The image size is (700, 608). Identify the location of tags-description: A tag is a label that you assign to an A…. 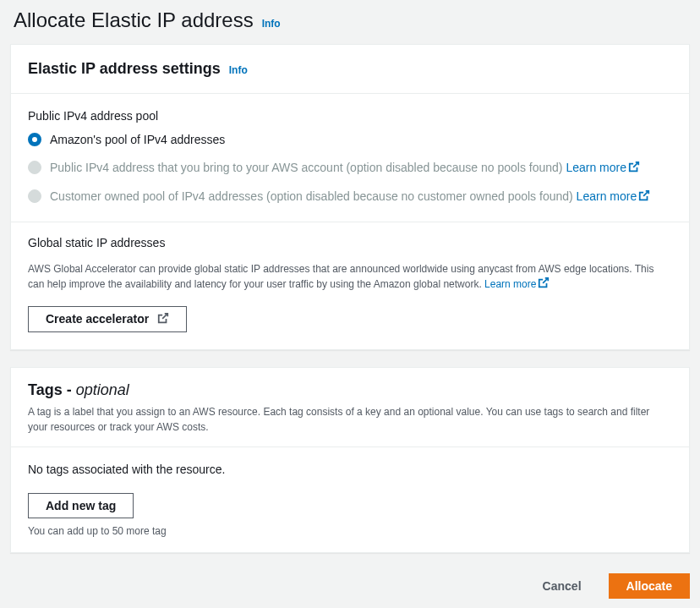
(350, 419).